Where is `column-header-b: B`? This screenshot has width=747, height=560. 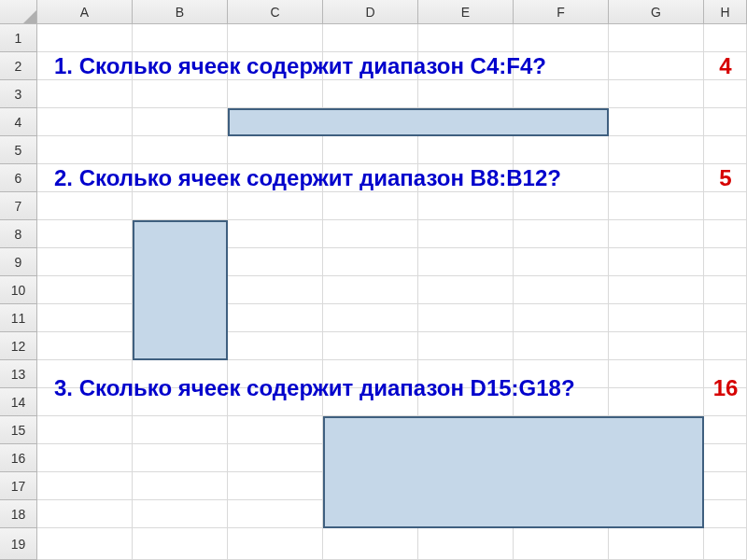 column-header-b: B is located at coordinates (180, 12).